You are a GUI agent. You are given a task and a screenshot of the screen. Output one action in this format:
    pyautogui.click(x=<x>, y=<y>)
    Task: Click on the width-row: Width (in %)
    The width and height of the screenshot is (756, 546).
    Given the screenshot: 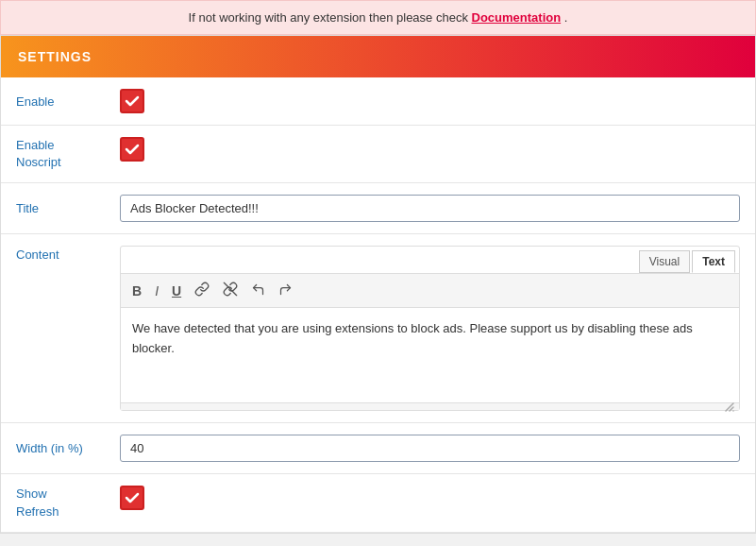 What is the action you would take?
    pyautogui.click(x=378, y=449)
    